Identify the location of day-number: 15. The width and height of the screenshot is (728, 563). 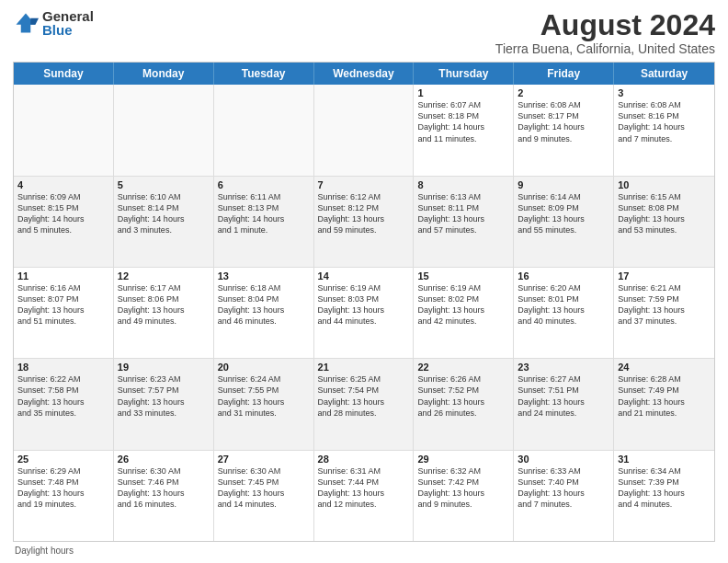
(463, 276).